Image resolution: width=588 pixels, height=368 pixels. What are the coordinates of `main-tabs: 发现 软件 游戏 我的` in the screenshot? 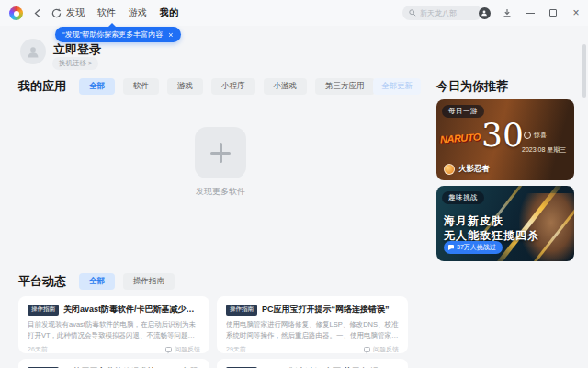 It's located at (122, 13).